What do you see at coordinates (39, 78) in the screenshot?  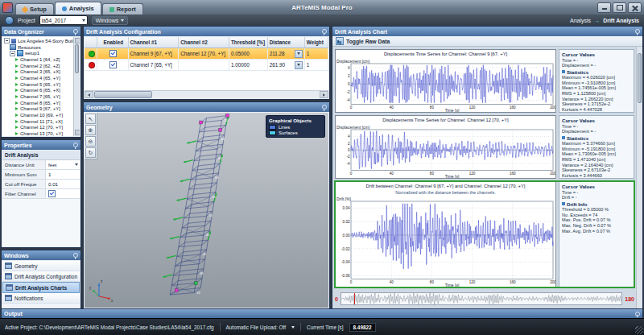 I see `tree-item-channel: Channel 4 [65, +Y]` at bounding box center [39, 78].